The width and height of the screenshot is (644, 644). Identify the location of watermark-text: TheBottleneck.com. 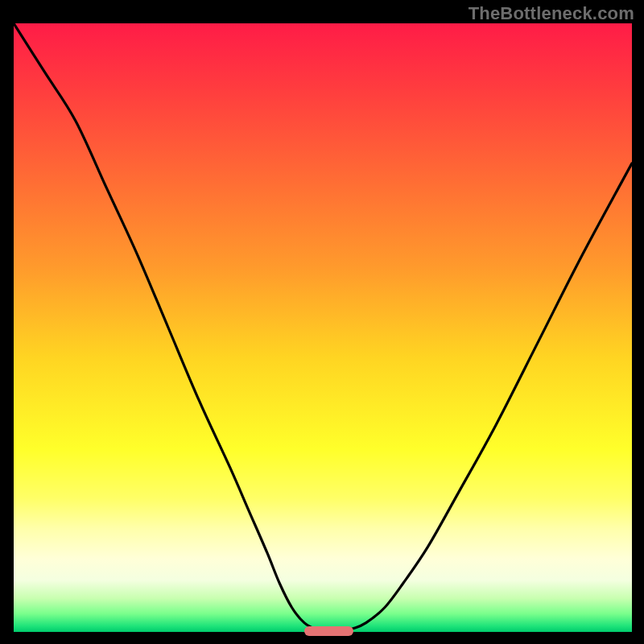
(551, 14).